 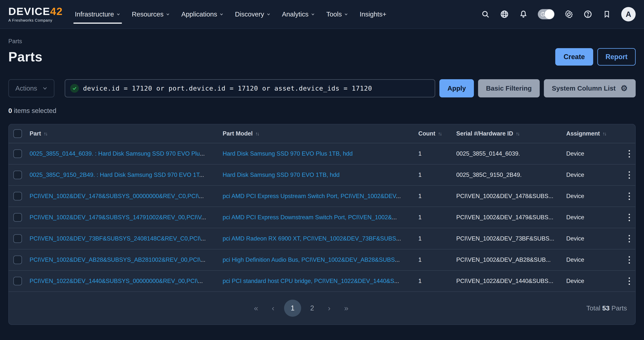 I want to click on part-model-link: pci PCI standard host CPU bridge, PCI\VE…, so click(x=311, y=281).